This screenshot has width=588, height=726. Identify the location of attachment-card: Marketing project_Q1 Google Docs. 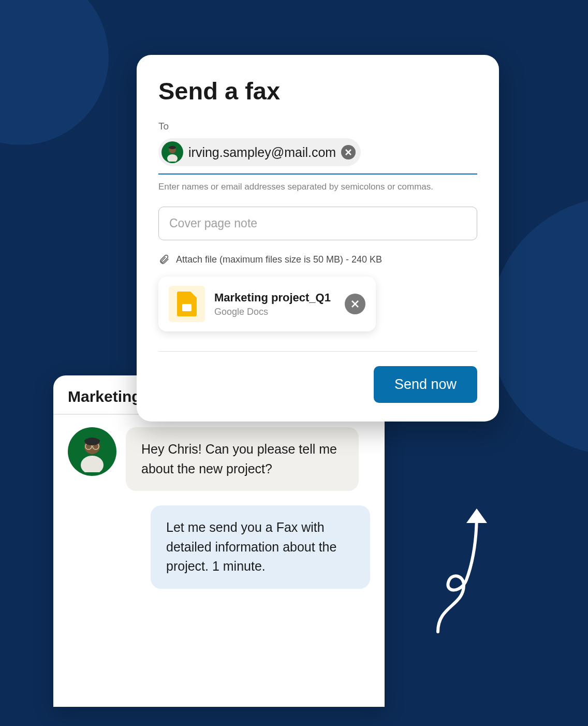
(267, 304).